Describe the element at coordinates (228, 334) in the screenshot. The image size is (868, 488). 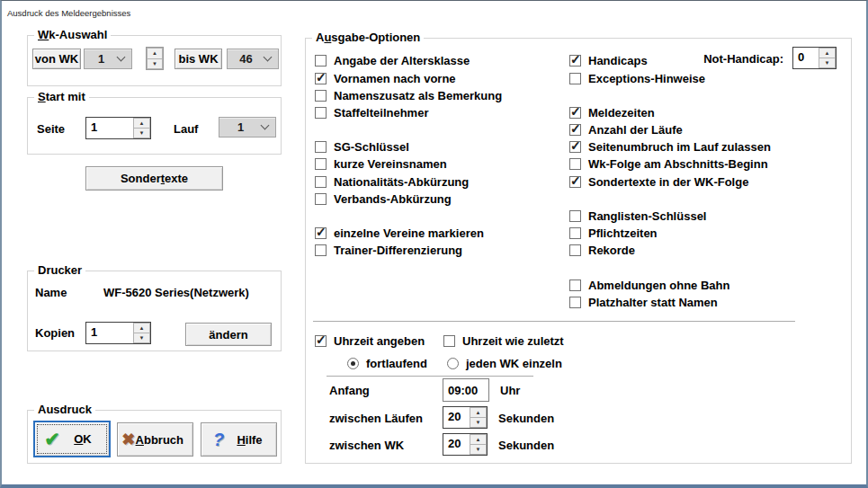
I see `aendern-button: ändern` at that location.